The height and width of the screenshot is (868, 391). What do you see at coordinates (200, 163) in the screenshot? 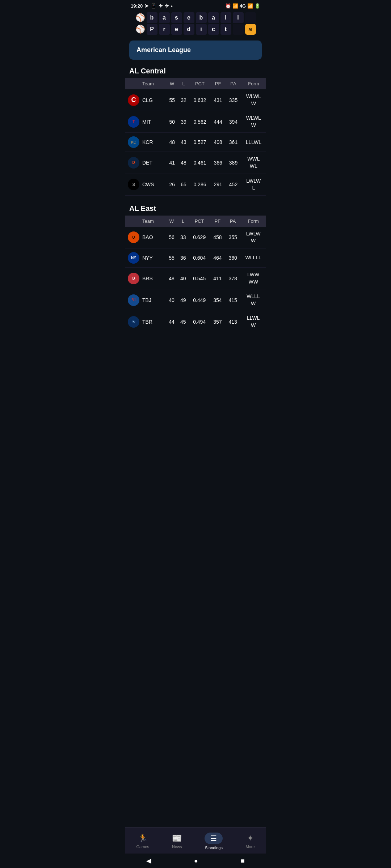
I see `pct-DET: 0.461` at bounding box center [200, 163].